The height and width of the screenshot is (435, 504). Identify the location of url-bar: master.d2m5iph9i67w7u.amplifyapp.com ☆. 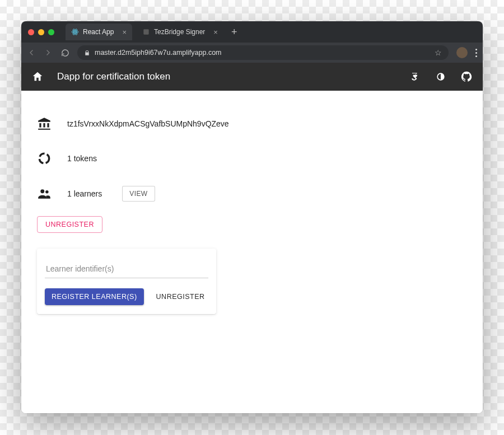
(252, 53).